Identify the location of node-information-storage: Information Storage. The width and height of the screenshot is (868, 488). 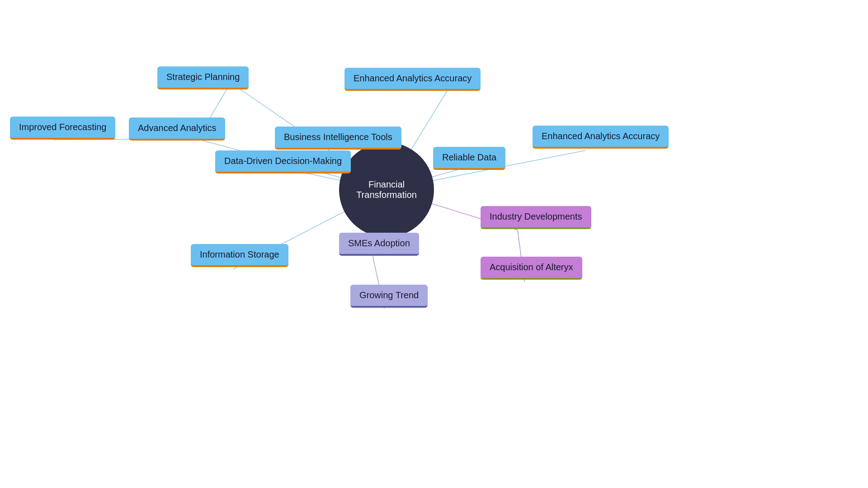
(240, 256).